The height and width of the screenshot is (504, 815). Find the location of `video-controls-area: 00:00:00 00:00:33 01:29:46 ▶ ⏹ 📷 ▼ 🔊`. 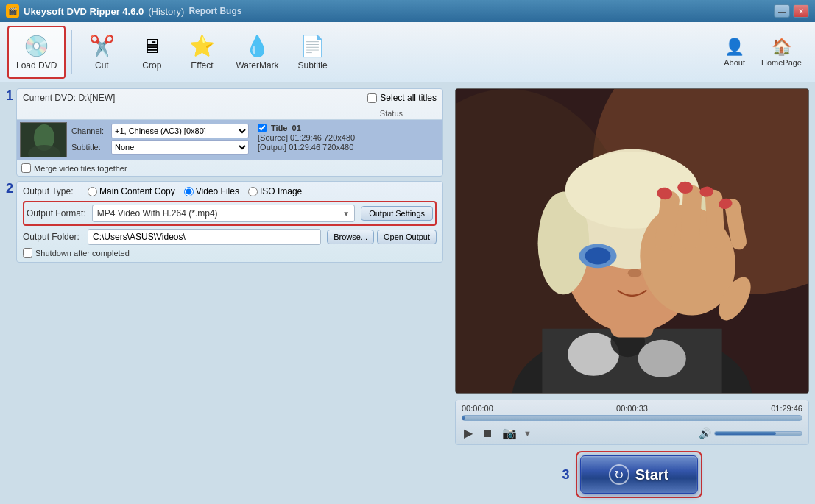

video-controls-area: 00:00:00 00:00:33 01:29:46 ▶ ⏹ 📷 ▼ 🔊 is located at coordinates (632, 422).